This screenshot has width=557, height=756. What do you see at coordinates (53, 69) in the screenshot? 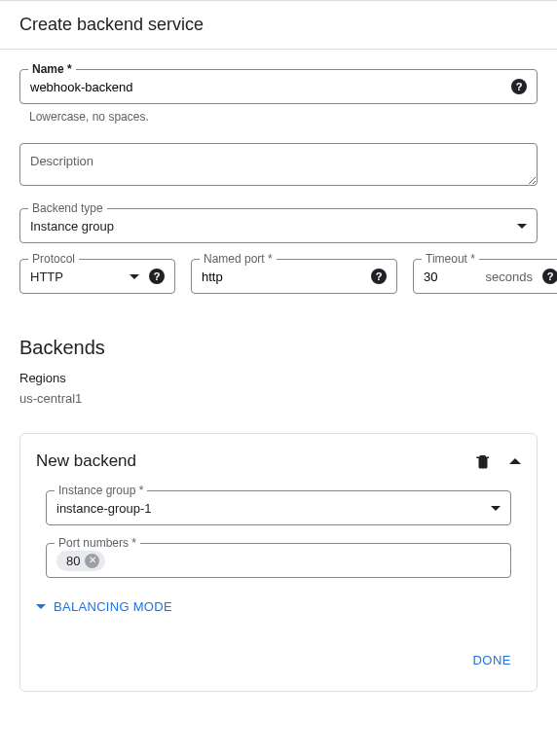
I see `name-label: Name *` at bounding box center [53, 69].